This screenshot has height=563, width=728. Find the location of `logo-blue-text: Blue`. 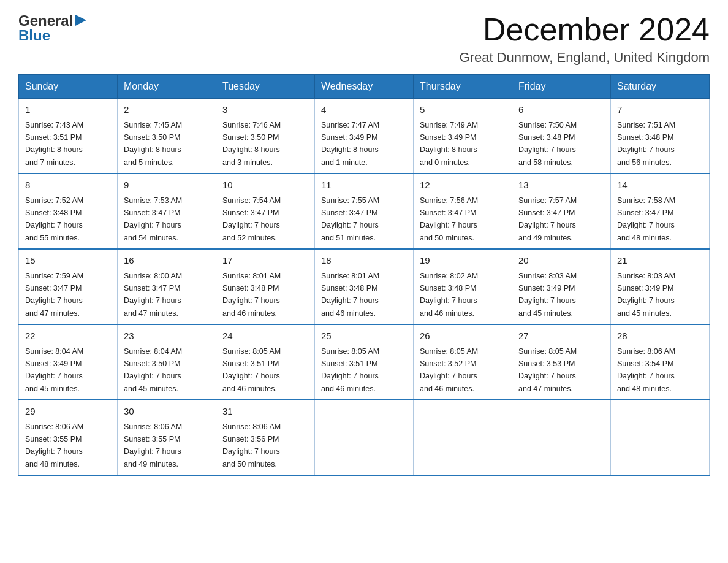

logo-blue-text: Blue is located at coordinates (34, 36).